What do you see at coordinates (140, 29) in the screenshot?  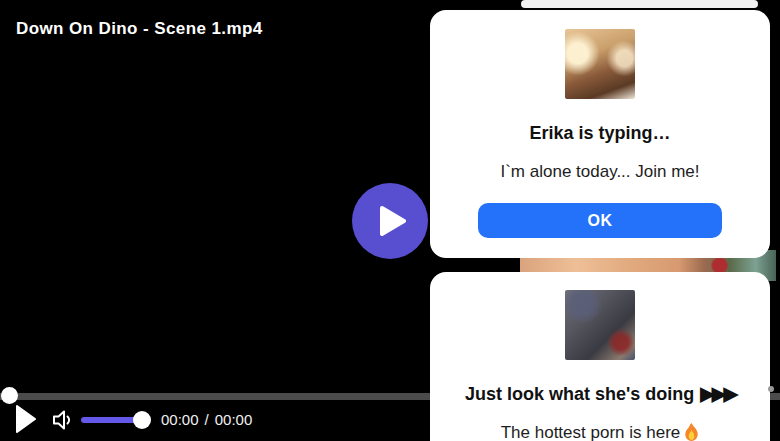 I see `video-title: Down On Dino - Scene 1.mp4` at bounding box center [140, 29].